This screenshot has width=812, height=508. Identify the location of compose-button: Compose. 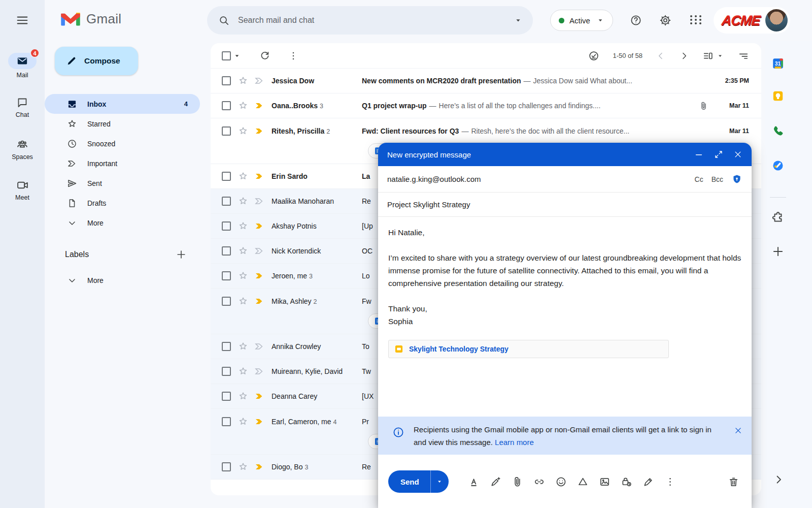
(96, 61).